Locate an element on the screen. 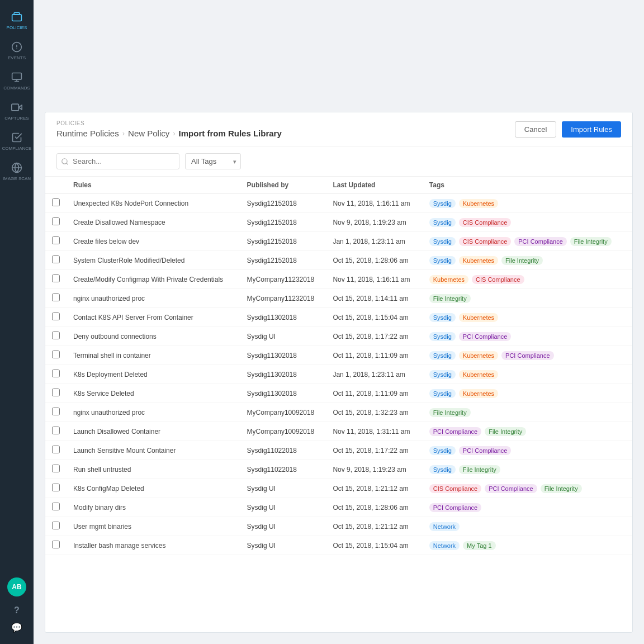 Image resolution: width=644 pixels, height=644 pixels. search-input is located at coordinates (118, 161).